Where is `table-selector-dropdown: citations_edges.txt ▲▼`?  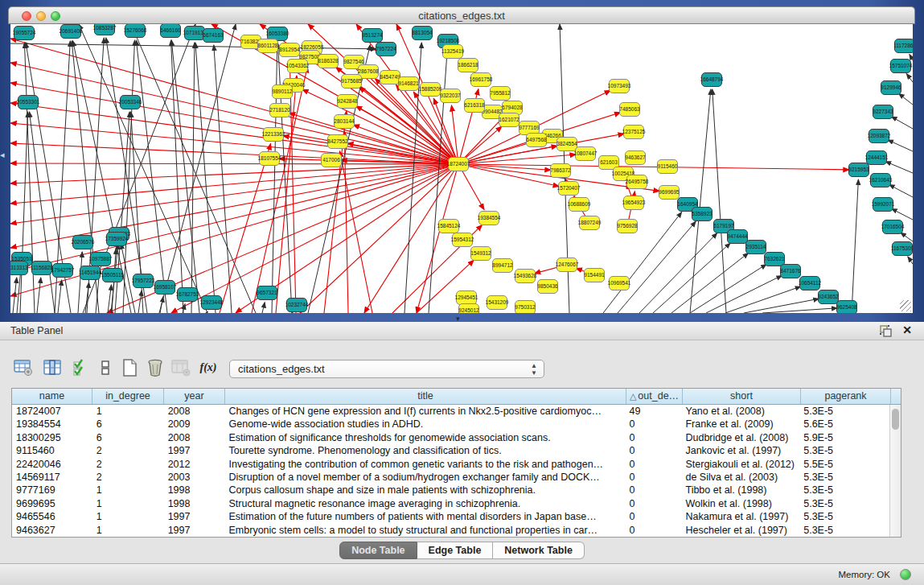
table-selector-dropdown: citations_edges.txt ▲▼ is located at coordinates (387, 369).